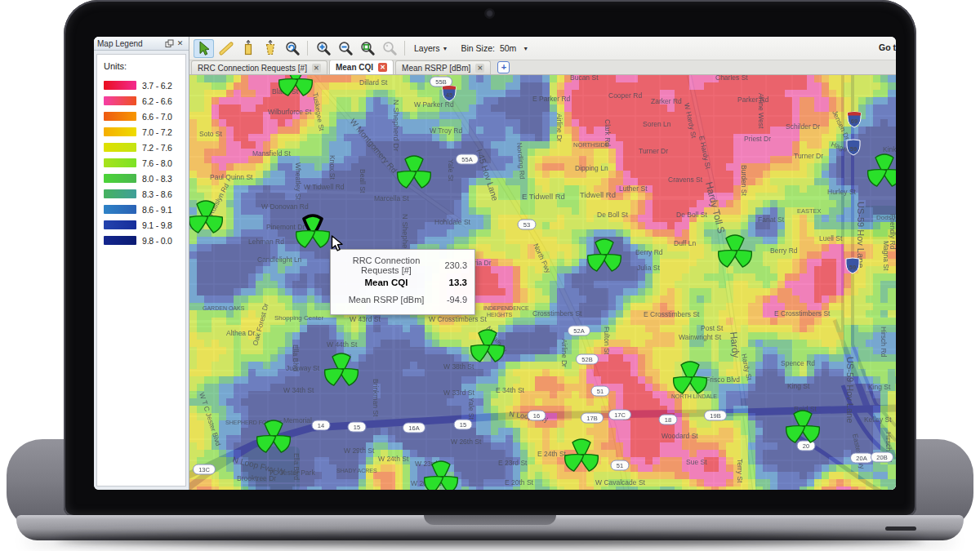 The height and width of the screenshot is (551, 980). Describe the element at coordinates (503, 67) in the screenshot. I see `add-tab-button: +` at that location.